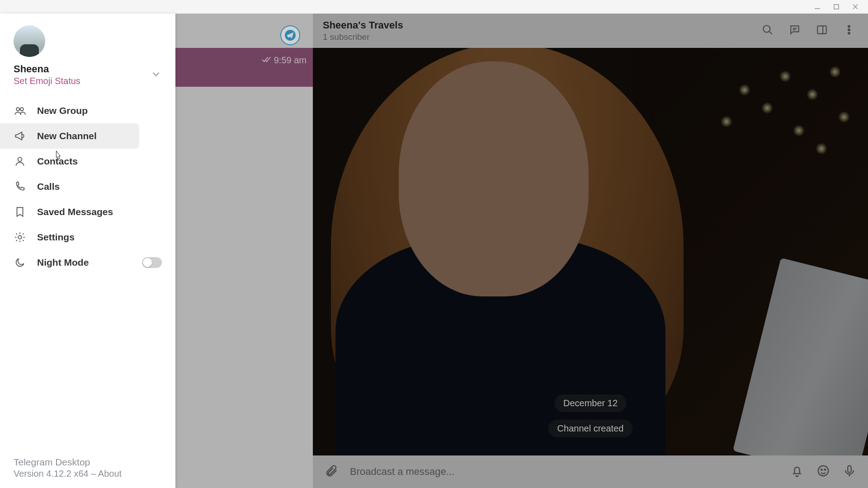 The height and width of the screenshot is (488, 868). I want to click on account-expand-button, so click(156, 75).